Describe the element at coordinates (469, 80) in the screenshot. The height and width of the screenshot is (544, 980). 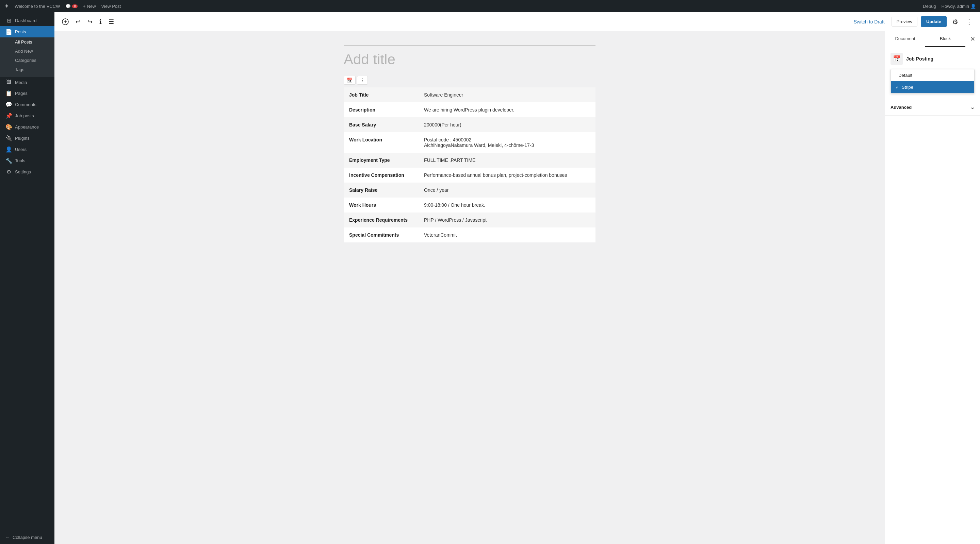
I see `block-toolbar: 📅 ⋮` at that location.